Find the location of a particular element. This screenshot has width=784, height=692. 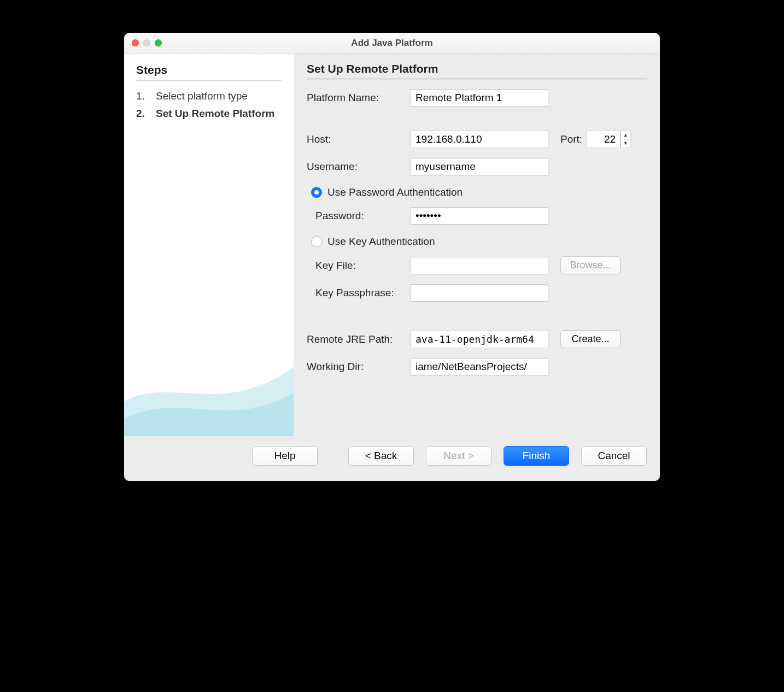

row-platform-name: Platform Name: is located at coordinates (477, 98).